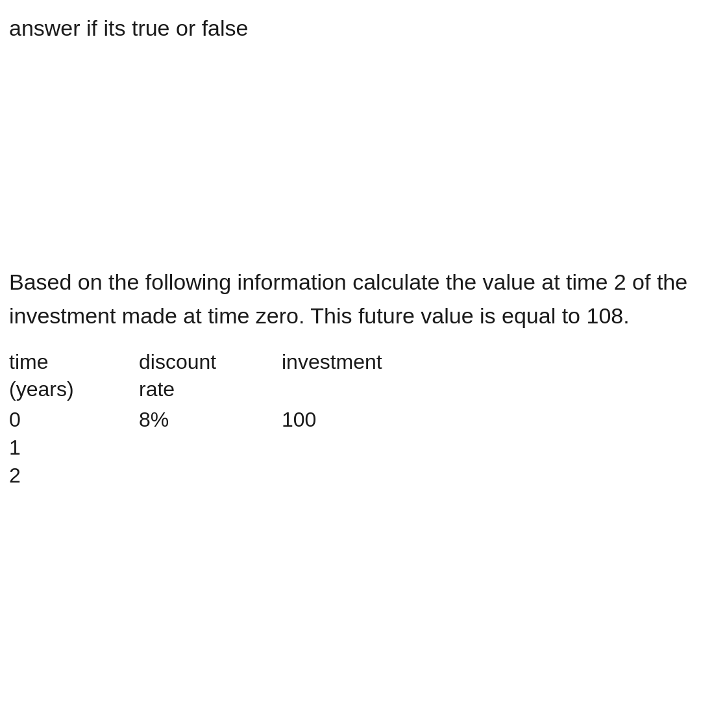 The image size is (701, 728). What do you see at coordinates (74, 362) in the screenshot?
I see `col-time-label1: time` at bounding box center [74, 362].